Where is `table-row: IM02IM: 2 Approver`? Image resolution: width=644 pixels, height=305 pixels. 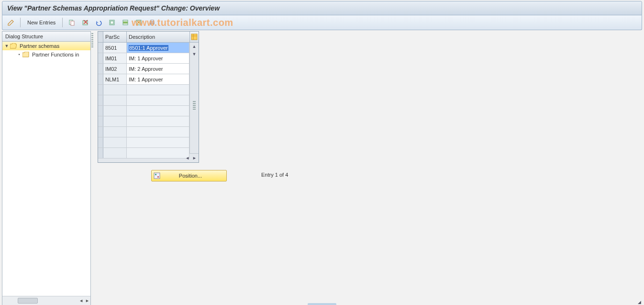
table-row: IM02IM: 2 Approver is located at coordinates (144, 69).